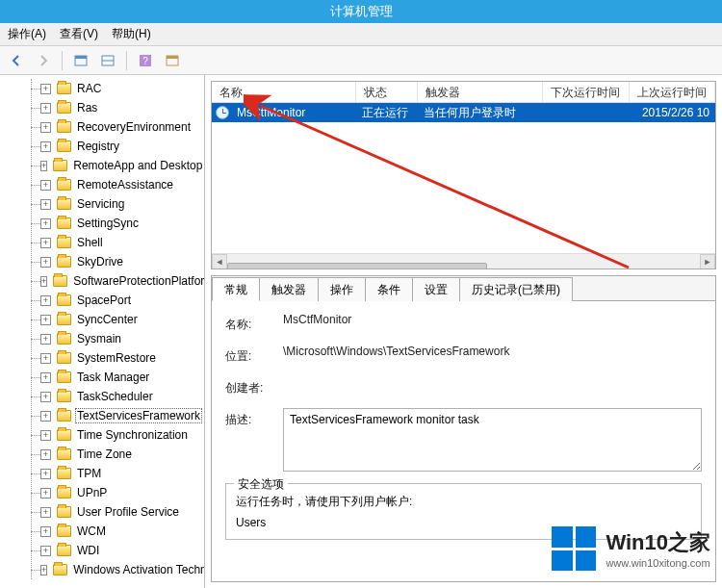 The width and height of the screenshot is (722, 588). What do you see at coordinates (98, 146) in the screenshot?
I see `tree-item-label: Registry` at bounding box center [98, 146].